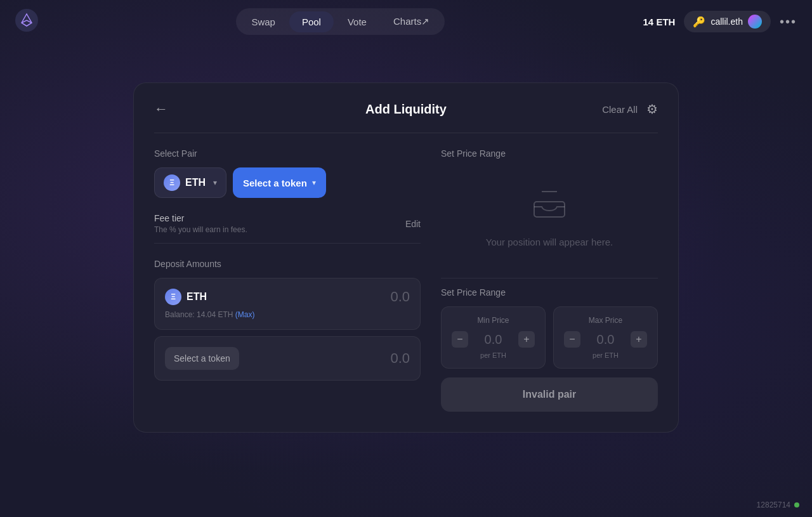 This screenshot has height=517, width=812. I want to click on min-price-label: Min Price, so click(494, 320).